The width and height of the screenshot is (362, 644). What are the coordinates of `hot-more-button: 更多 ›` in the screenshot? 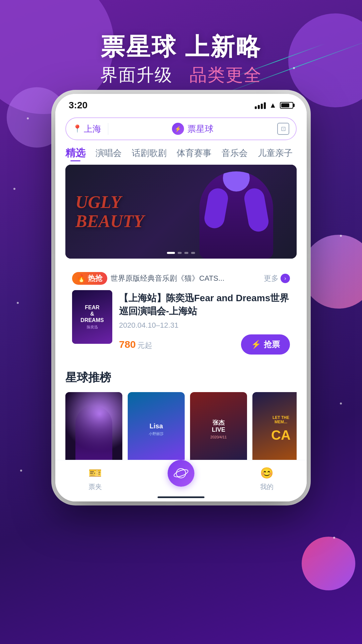 It's located at (277, 278).